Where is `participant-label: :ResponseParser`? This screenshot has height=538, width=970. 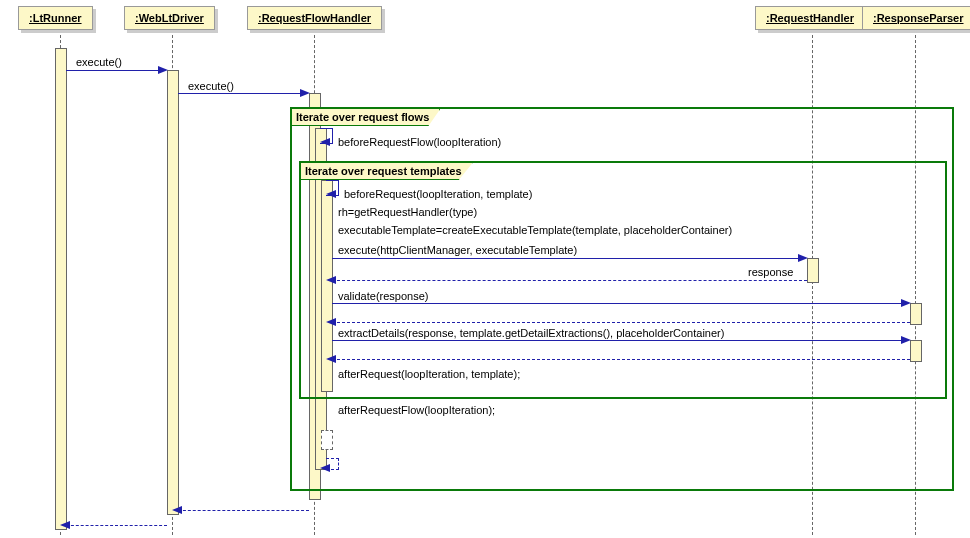
participant-label: :ResponseParser is located at coordinates (918, 18).